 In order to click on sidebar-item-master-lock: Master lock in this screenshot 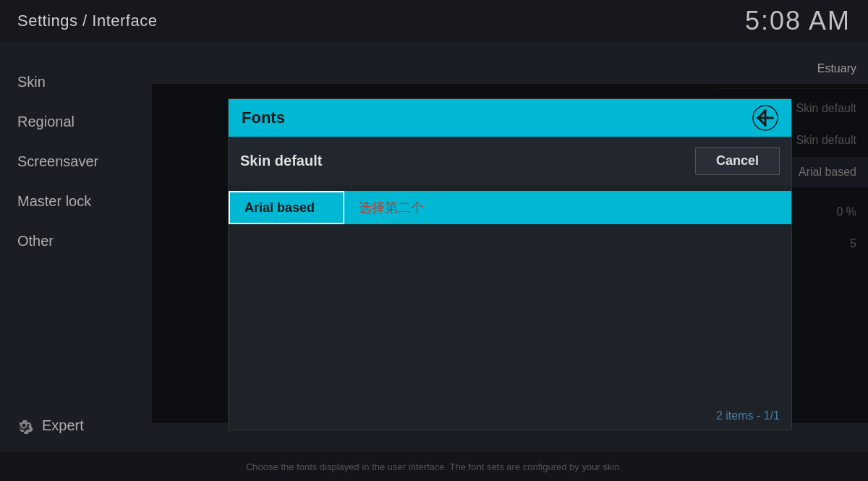, I will do `click(76, 201)`.